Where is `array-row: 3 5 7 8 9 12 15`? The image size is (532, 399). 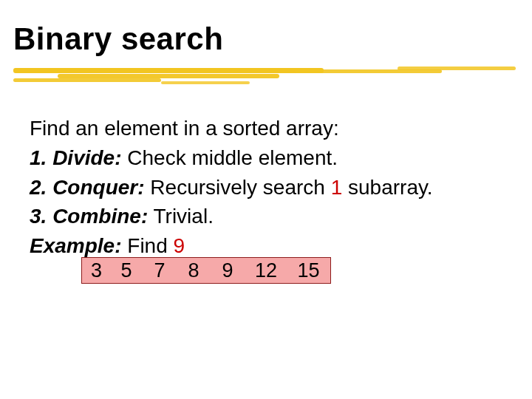 array-row: 3 5 7 8 9 12 15 is located at coordinates (206, 270).